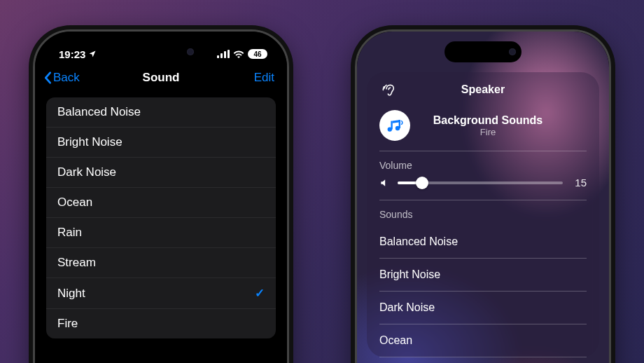  What do you see at coordinates (48, 78) in the screenshot?
I see `chevron-left-icon` at bounding box center [48, 78].